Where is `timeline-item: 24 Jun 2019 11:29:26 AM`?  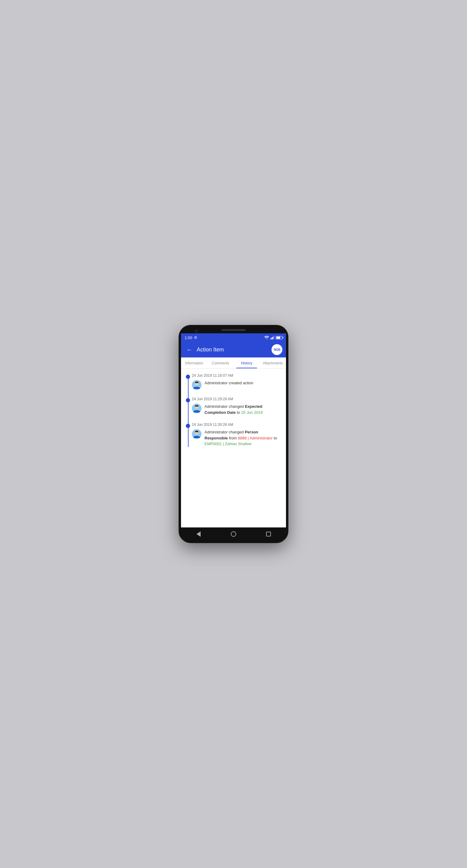
timeline-item: 24 Jun 2019 11:29:26 AM is located at coordinates (237, 406).